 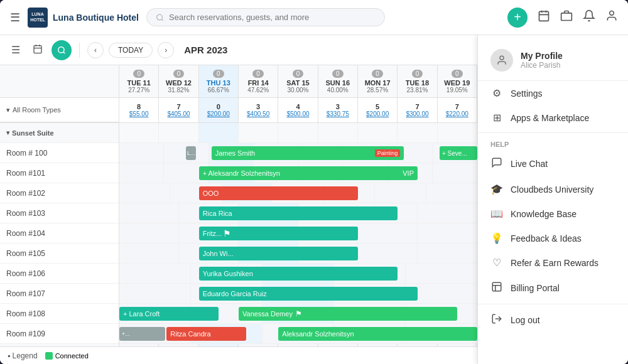 What do you see at coordinates (15, 18) in the screenshot?
I see `menu-icon: ☰` at bounding box center [15, 18].